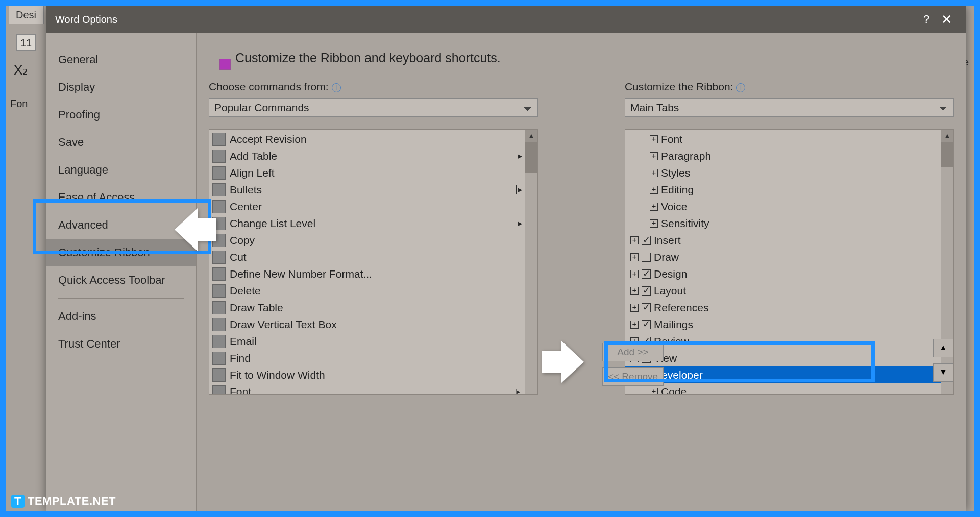 This screenshot has height=517, width=980. What do you see at coordinates (783, 156) in the screenshot?
I see `tree-item-paragraph: +Paragraph` at bounding box center [783, 156].